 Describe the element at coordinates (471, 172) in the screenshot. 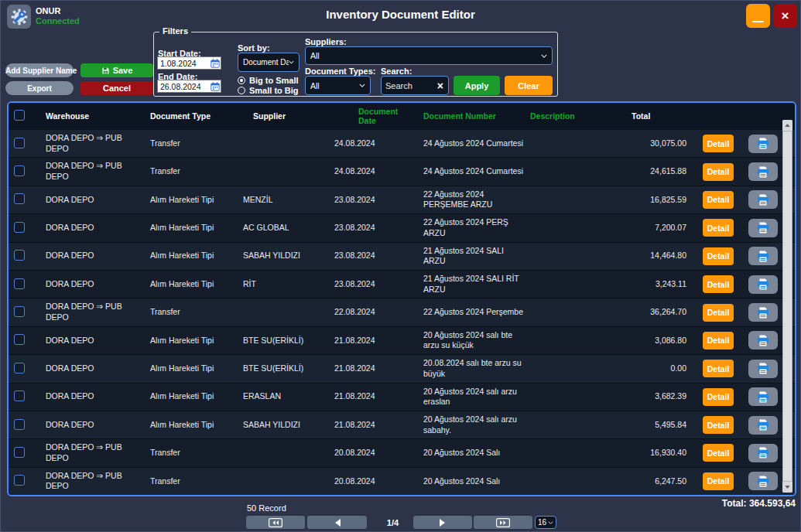

I see `cell-document-number: 24 Ağustos 2024 Cumartesi` at that location.